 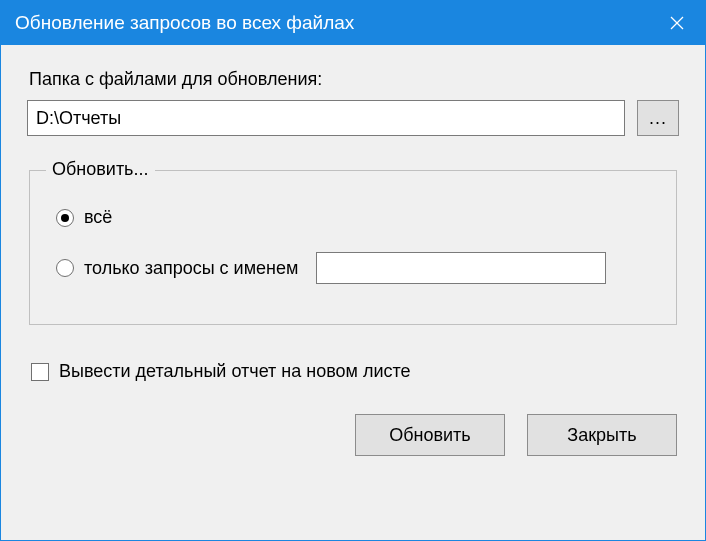 What do you see at coordinates (65, 268) in the screenshot?
I see `radio-named` at bounding box center [65, 268].